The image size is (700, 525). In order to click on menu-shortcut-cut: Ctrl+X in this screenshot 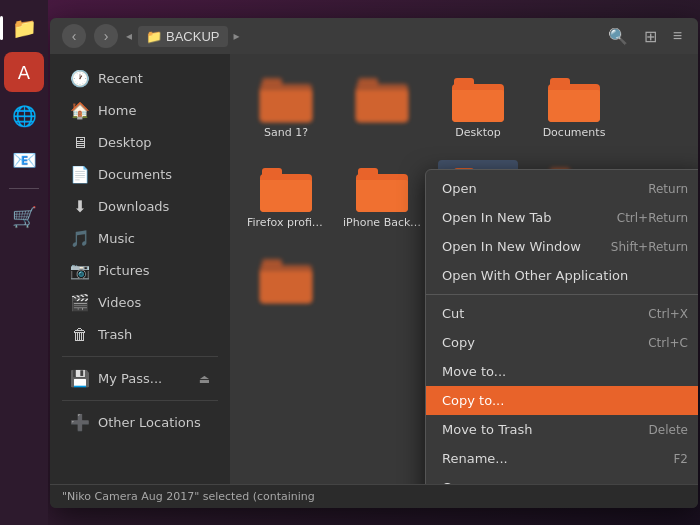, I will do `click(668, 314)`.